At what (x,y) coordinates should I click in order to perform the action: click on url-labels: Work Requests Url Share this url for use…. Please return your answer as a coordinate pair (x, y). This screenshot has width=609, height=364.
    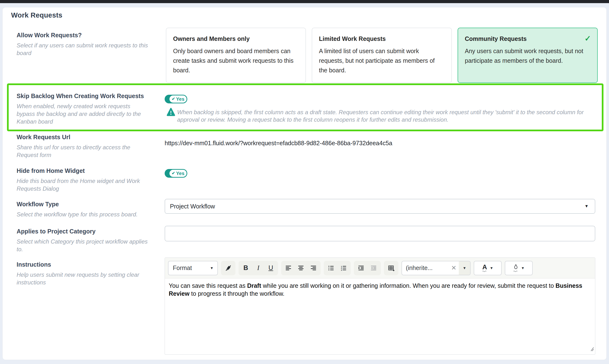
    Looking at the image, I should click on (84, 146).